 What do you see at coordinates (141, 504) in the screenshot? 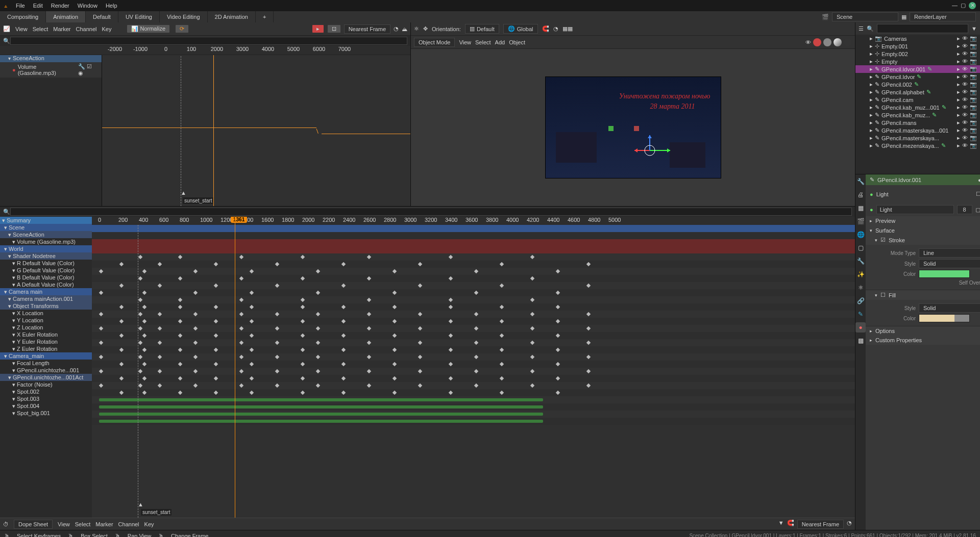
I see `marker-icon: ▲` at bounding box center [141, 504].